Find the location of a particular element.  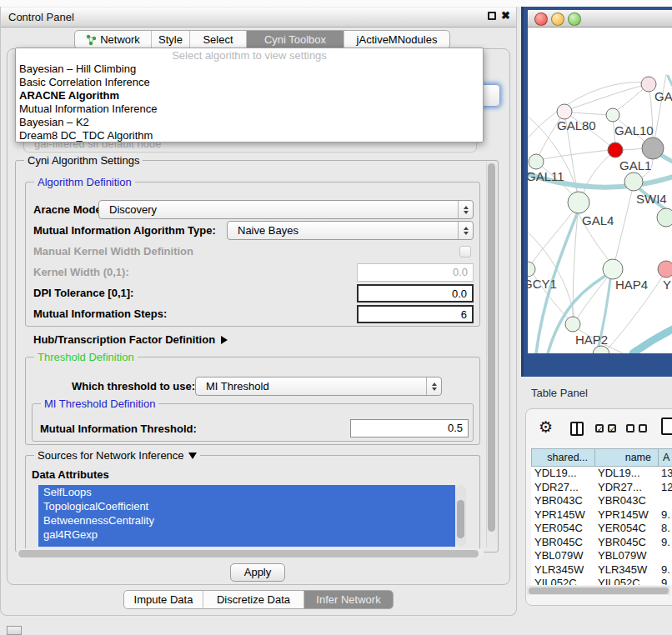

minimize-traffic-light is located at coordinates (558, 19).